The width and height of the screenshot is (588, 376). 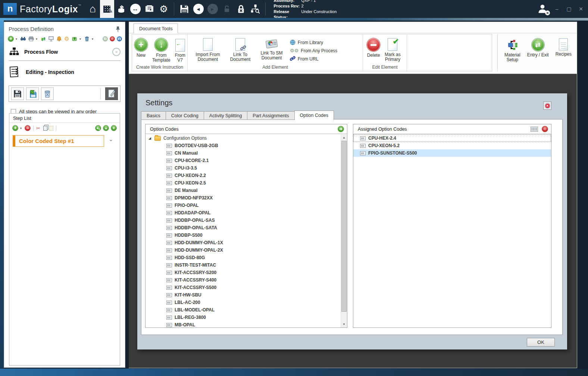 I want to click on option-code-row: DE Manual, so click(x=243, y=190).